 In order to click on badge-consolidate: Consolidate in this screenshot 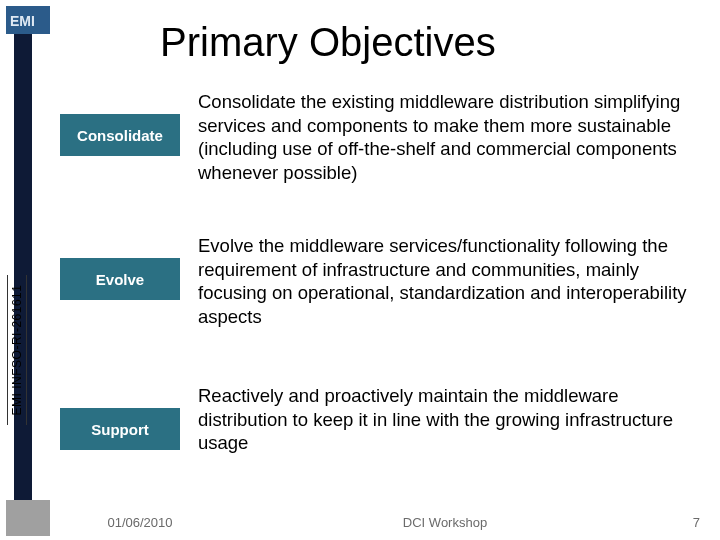, I will do `click(120, 135)`.